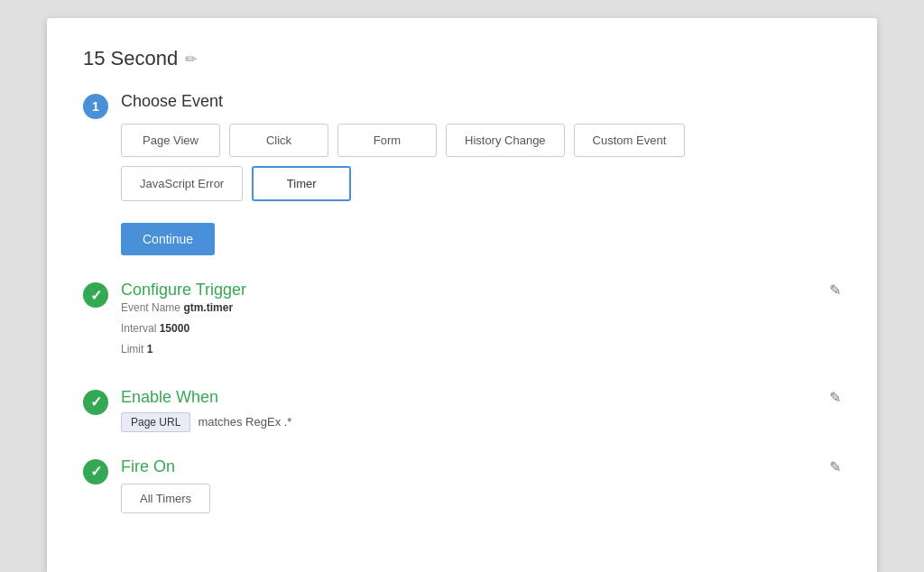  I want to click on step3-content: Enable When ✎ Page URL matches RegEx .*, so click(481, 410).